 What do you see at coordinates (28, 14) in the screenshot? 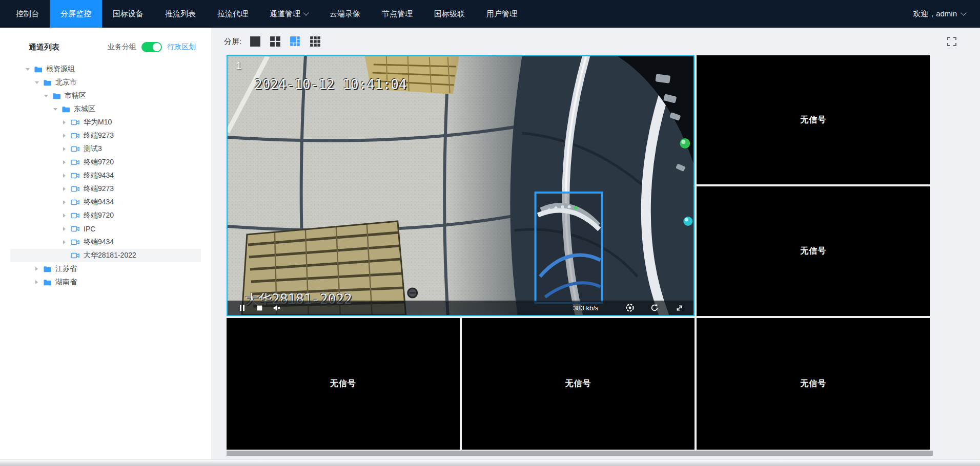
I see `nav-item-label: 控制台` at bounding box center [28, 14].